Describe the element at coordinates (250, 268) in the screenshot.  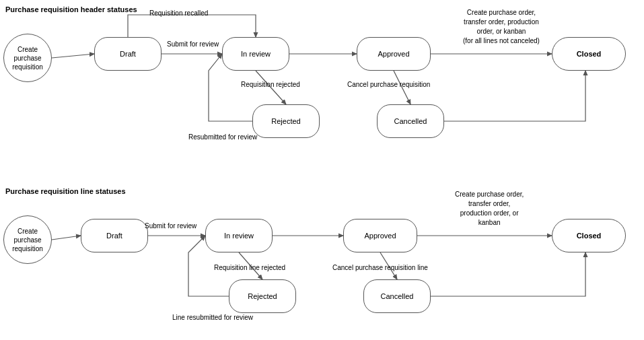
I see `line-label-line-rejected: Requisition line rejected` at that location.